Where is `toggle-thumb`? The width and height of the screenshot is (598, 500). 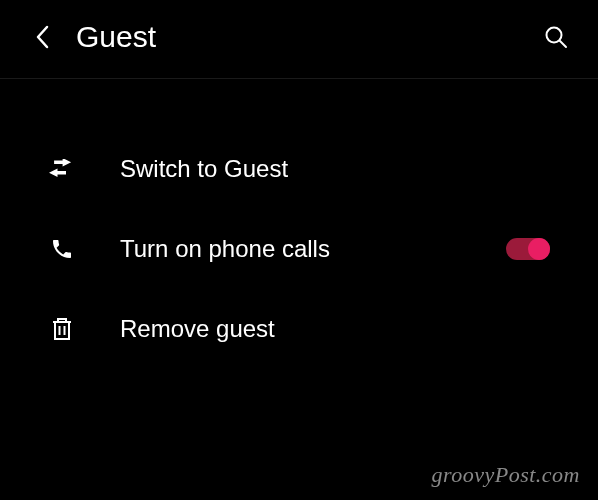 toggle-thumb is located at coordinates (539, 249).